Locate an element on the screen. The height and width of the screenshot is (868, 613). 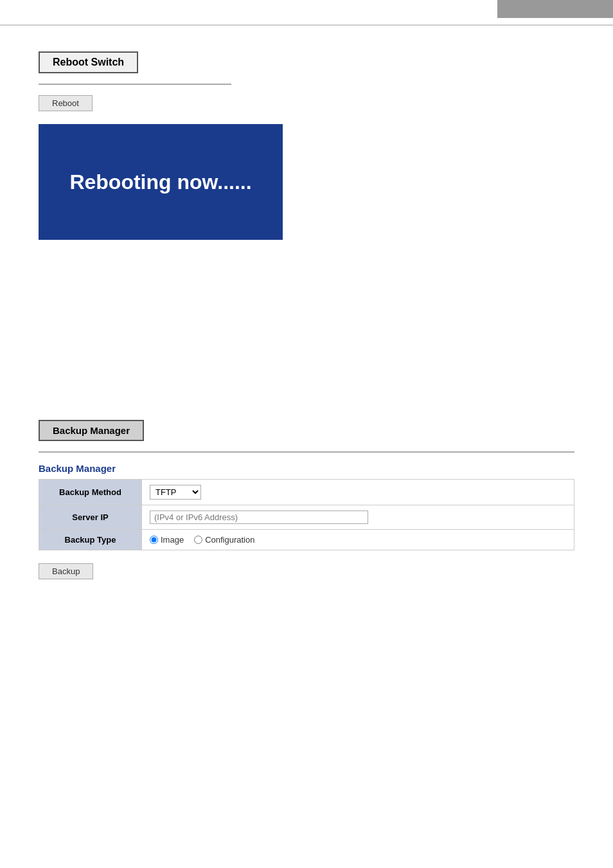
rebooting-message: Rebooting now...... is located at coordinates (161, 183).